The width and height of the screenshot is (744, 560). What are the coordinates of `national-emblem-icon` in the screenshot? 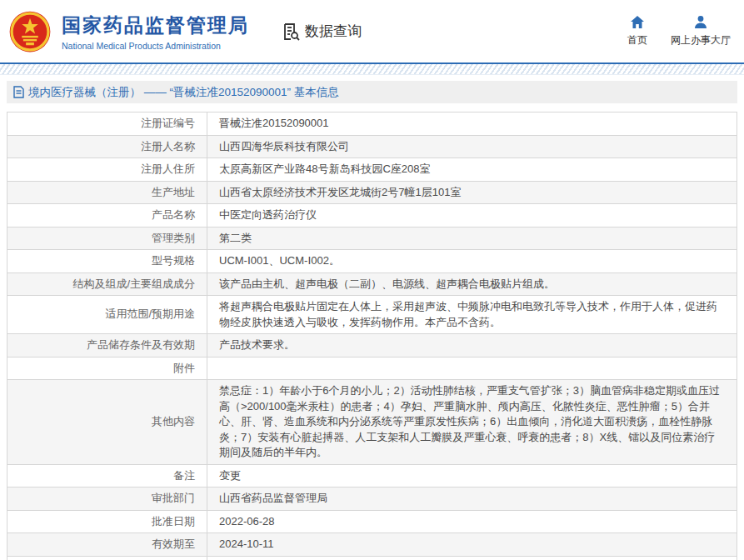 It's located at (30, 32).